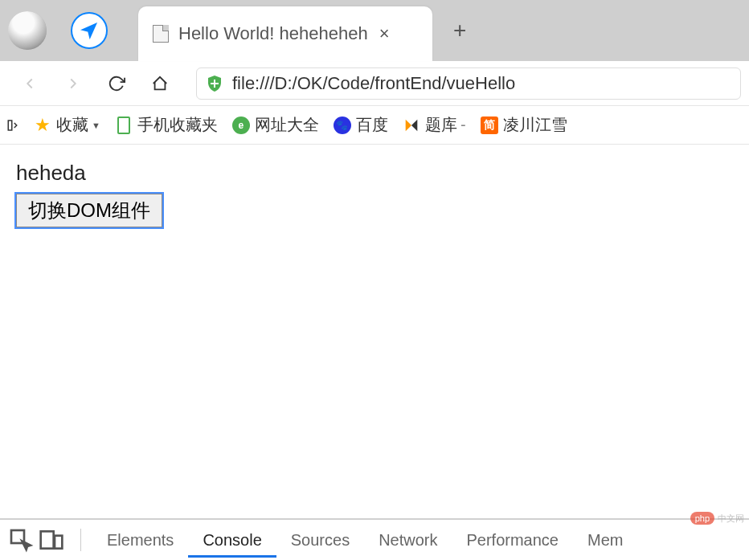 The image size is (749, 560). I want to click on url-text: file:///D:/OK/Code/frontEnd/vueHello, so click(374, 84).